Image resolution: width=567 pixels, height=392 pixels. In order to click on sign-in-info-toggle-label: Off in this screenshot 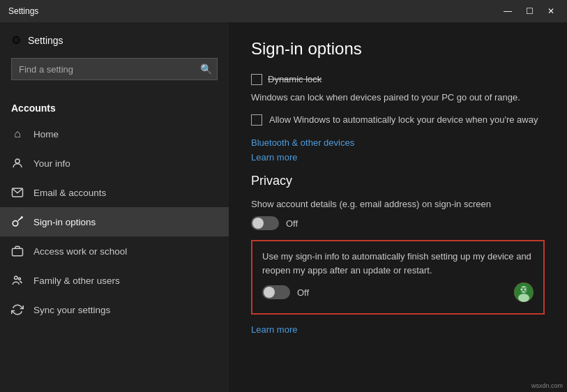, I will do `click(303, 293)`.